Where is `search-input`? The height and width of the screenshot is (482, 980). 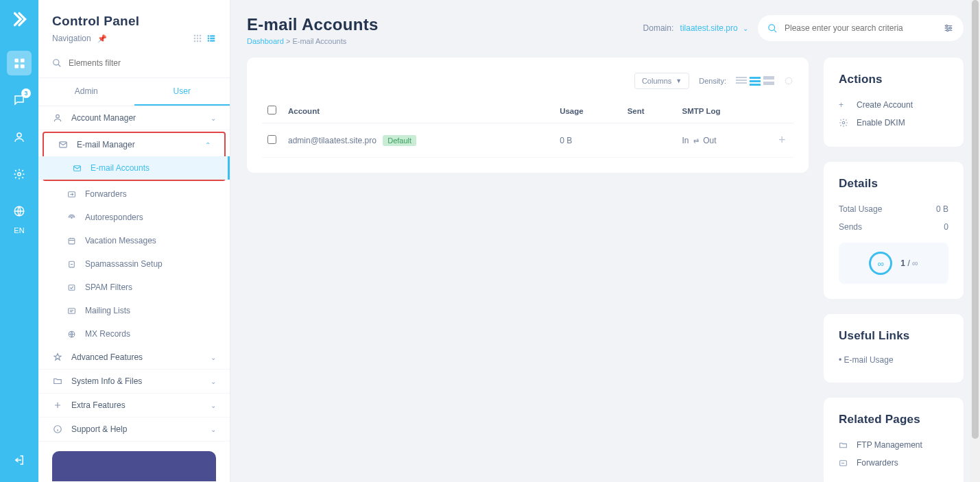
search-input is located at coordinates (860, 28).